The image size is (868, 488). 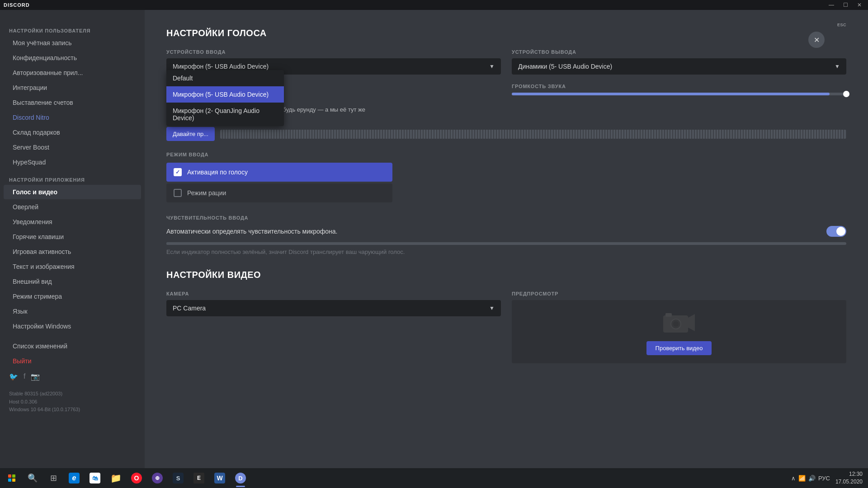 I want to click on taskbar-app-opera: O, so click(x=137, y=478).